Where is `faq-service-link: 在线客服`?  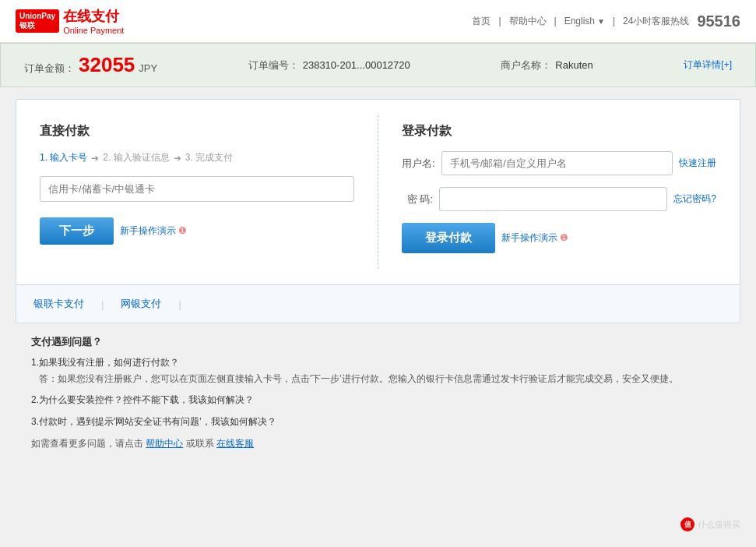 faq-service-link: 在线客服 is located at coordinates (235, 443).